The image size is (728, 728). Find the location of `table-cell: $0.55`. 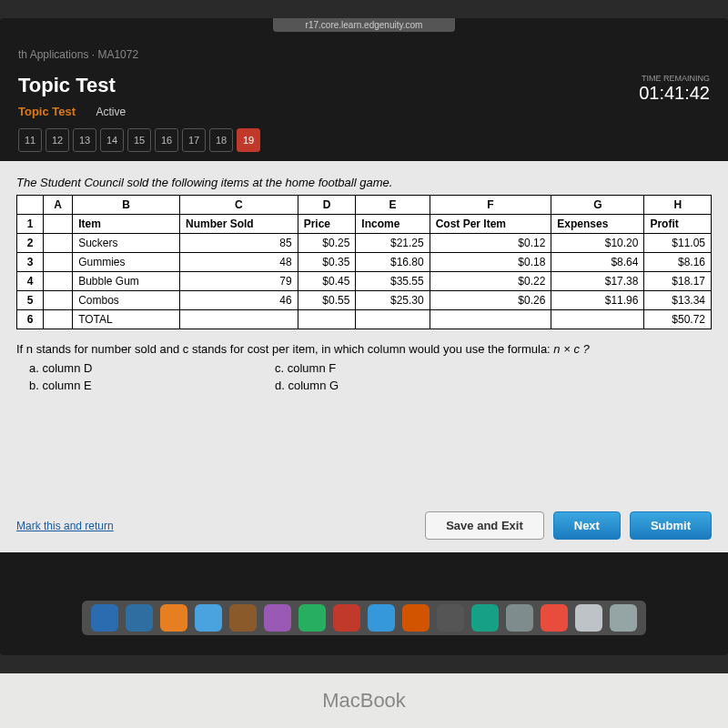

table-cell: $0.55 is located at coordinates (327, 300).